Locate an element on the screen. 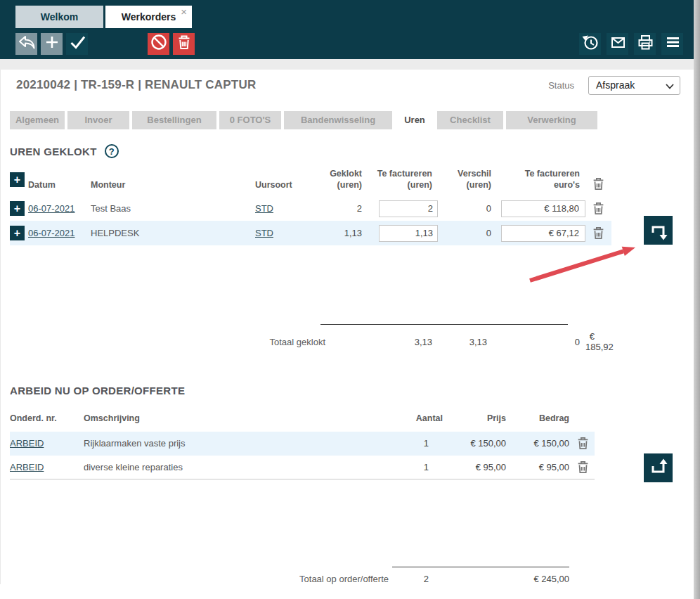 The image size is (700, 599). no-entry-icon is located at coordinates (159, 44).